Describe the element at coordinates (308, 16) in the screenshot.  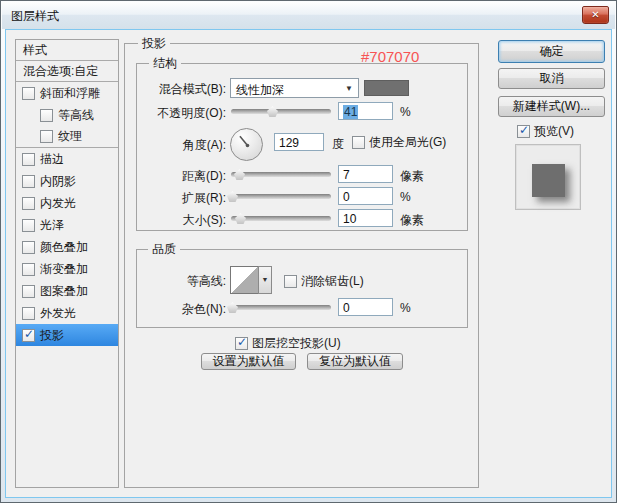
I see `title-bar: 图层样式 ✕` at that location.